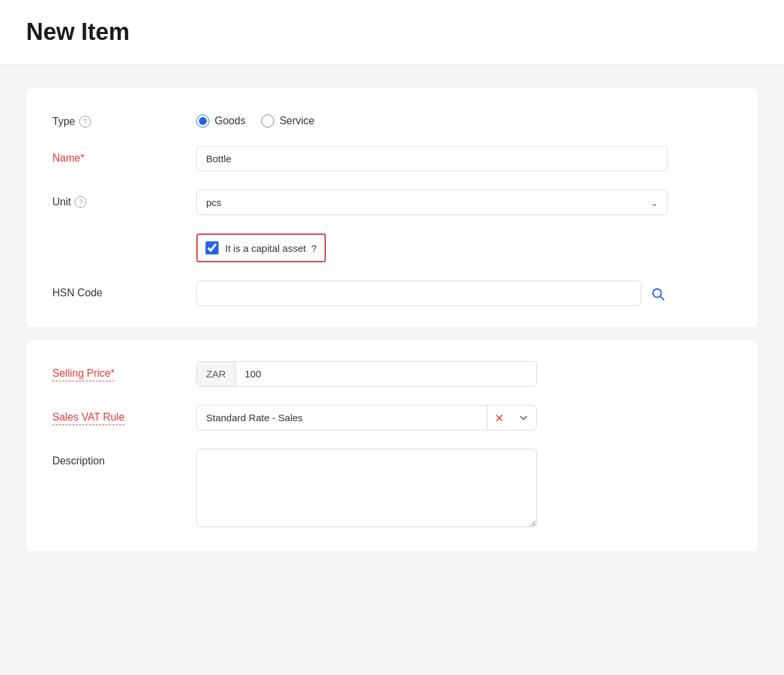 This screenshot has height=675, width=784. Describe the element at coordinates (212, 248) in the screenshot. I see `capital-asset-checkbox` at that location.